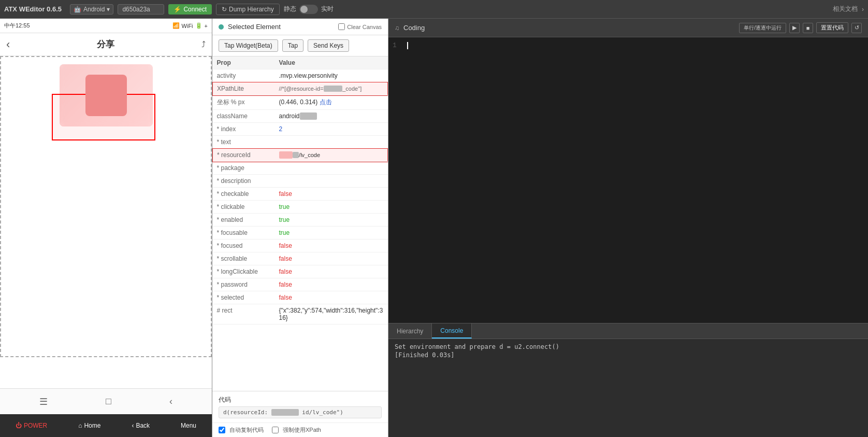 This screenshot has width=868, height=437. I want to click on console-line-1: Set environment and prepare d = u2.conne…, so click(628, 347).